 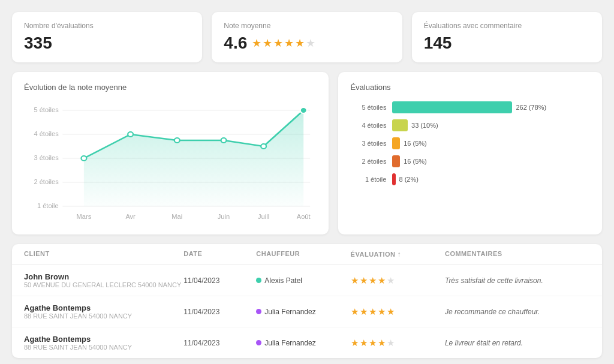 I want to click on svg-text: 1 étoile, so click(x=48, y=206).